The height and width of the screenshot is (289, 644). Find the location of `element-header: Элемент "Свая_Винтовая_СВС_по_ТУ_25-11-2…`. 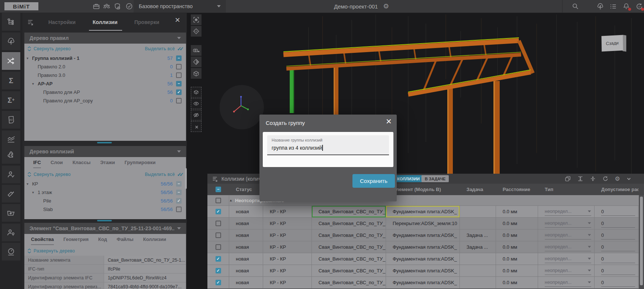

element-header: Элемент "Свая_Винтовая_СВС_по_ТУ_25-11-2… is located at coordinates (105, 228).